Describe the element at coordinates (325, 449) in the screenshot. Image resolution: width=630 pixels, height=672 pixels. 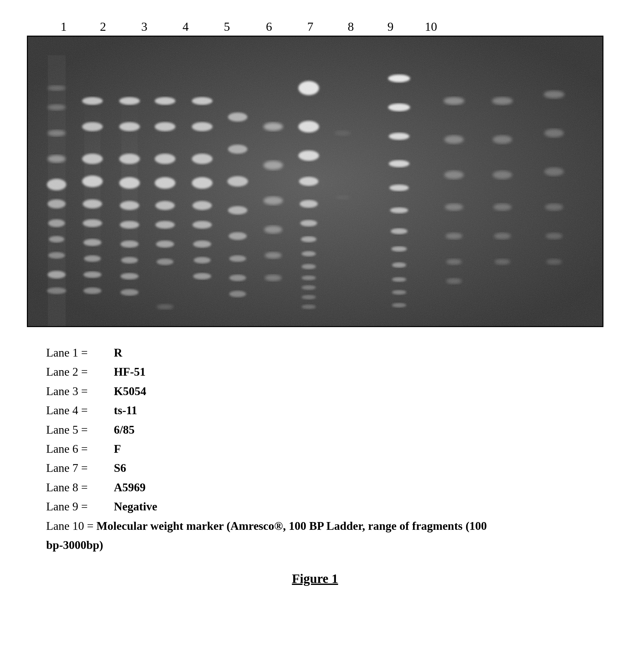
I see `legend-item-6: Lane 6 = F` at that location.